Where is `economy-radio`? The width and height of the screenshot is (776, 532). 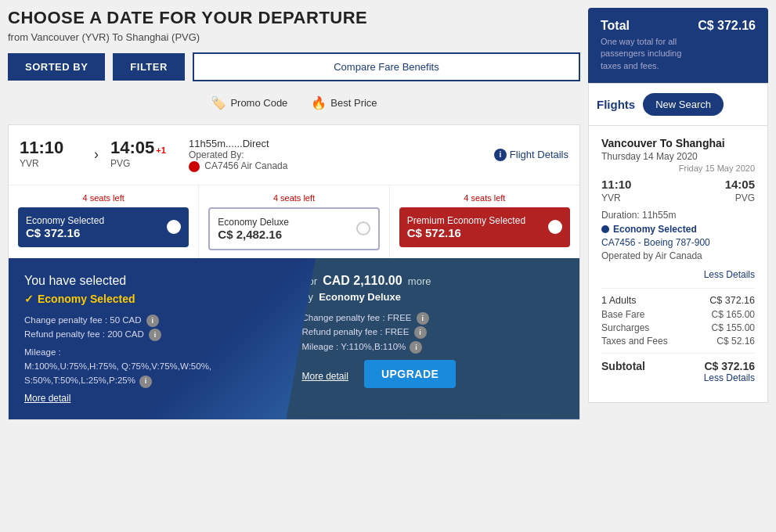 economy-radio is located at coordinates (174, 227).